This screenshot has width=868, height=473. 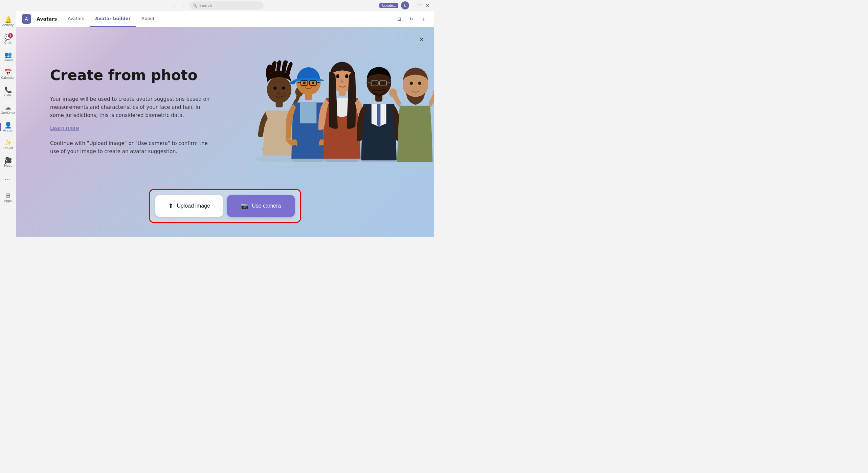 What do you see at coordinates (8, 162) in the screenshot?
I see `sidebar-item-meet: 🎥 Meet` at bounding box center [8, 162].